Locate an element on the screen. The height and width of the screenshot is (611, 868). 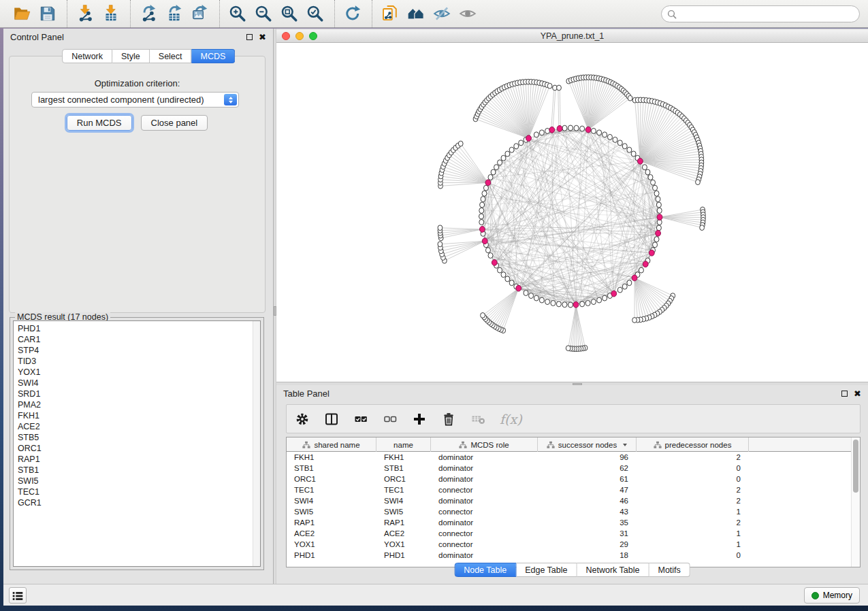
float-table-panel-icon is located at coordinates (844, 393).